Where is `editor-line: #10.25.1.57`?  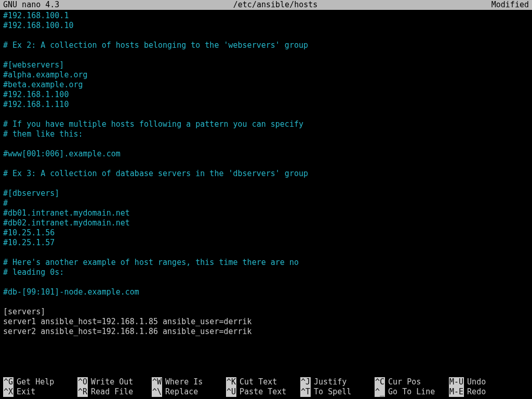
editor-line: #10.25.1.57 is located at coordinates (268, 243).